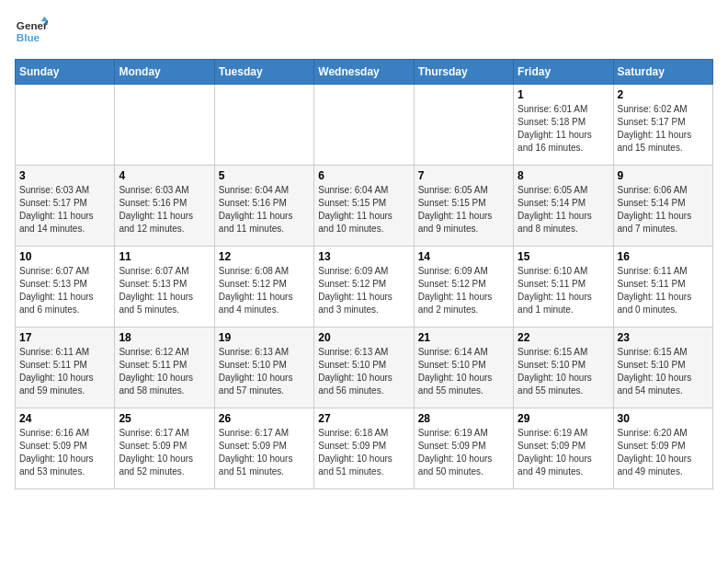 The image size is (728, 563). What do you see at coordinates (65, 287) in the screenshot?
I see `calendar-cell: 10Sunrise: 6:07 AM Sunset: 5:13 PM Dayli…` at bounding box center [65, 287].